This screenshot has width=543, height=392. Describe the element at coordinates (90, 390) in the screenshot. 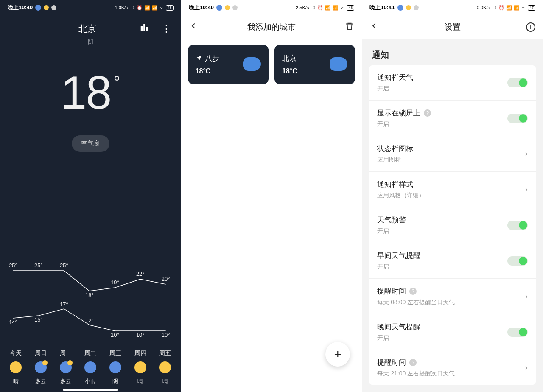

I see `home-indicator` at that location.